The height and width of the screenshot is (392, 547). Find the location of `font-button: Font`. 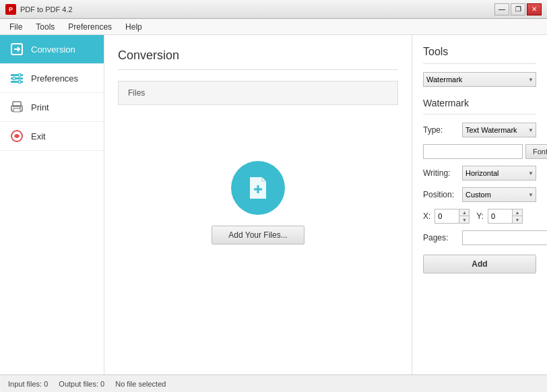

font-button: Font is located at coordinates (536, 152).